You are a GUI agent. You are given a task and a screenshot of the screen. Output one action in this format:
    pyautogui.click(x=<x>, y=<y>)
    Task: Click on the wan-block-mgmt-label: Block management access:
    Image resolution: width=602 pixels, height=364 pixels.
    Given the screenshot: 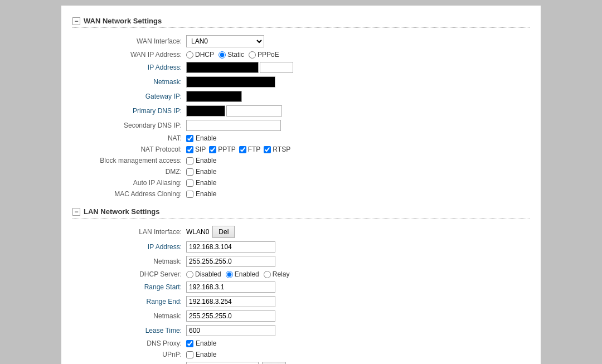 What is the action you would take?
    pyautogui.click(x=128, y=161)
    